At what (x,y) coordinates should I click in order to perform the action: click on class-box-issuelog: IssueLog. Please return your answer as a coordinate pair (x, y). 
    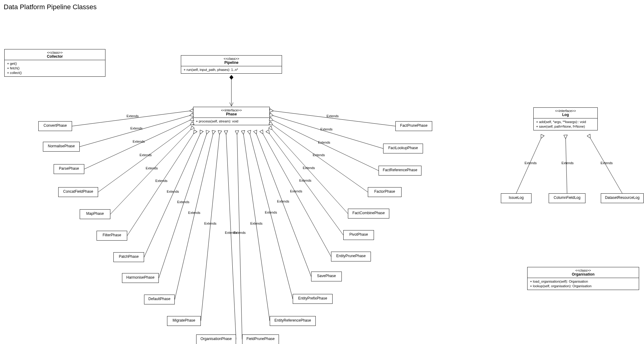
    Looking at the image, I should click on (516, 198).